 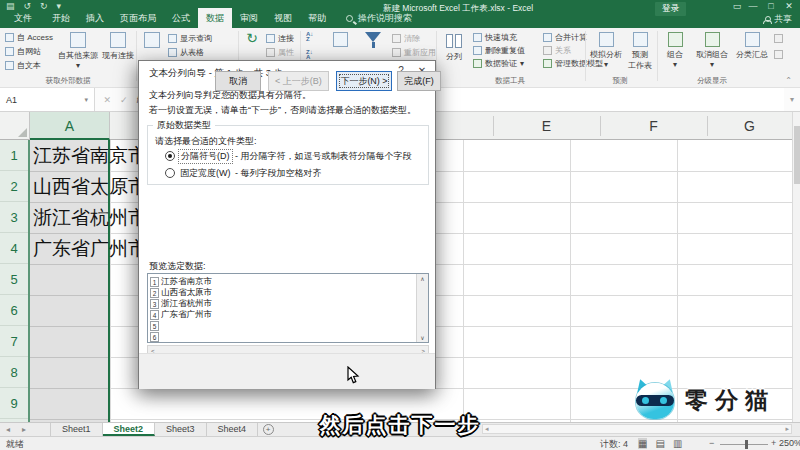 I want to click on name-box: A1 ▾, so click(x=48, y=100).